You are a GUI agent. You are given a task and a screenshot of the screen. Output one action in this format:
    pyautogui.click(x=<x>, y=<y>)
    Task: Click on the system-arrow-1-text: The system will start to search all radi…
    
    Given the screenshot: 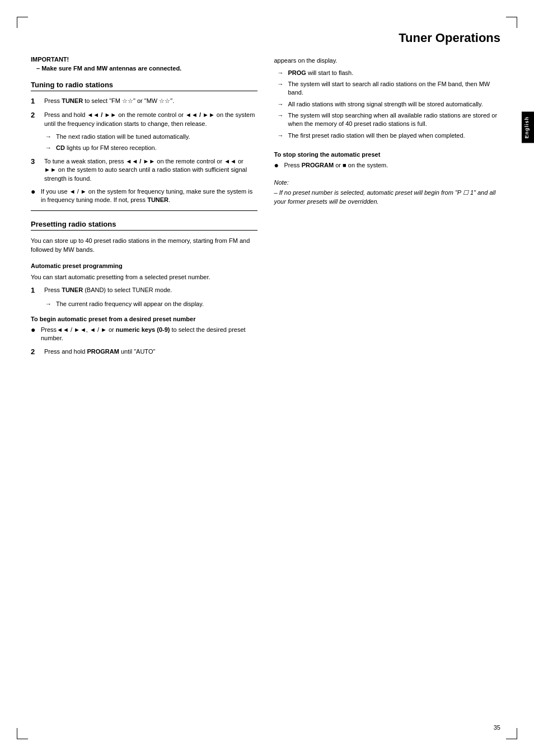 What is the action you would take?
    pyautogui.click(x=395, y=88)
    